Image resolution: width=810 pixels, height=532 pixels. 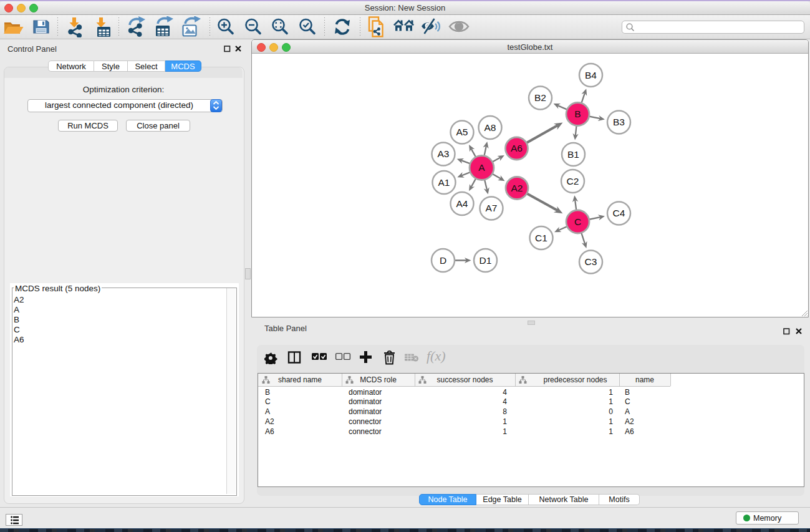 What do you see at coordinates (463, 132) in the screenshot?
I see `svg-text: A5` at bounding box center [463, 132].